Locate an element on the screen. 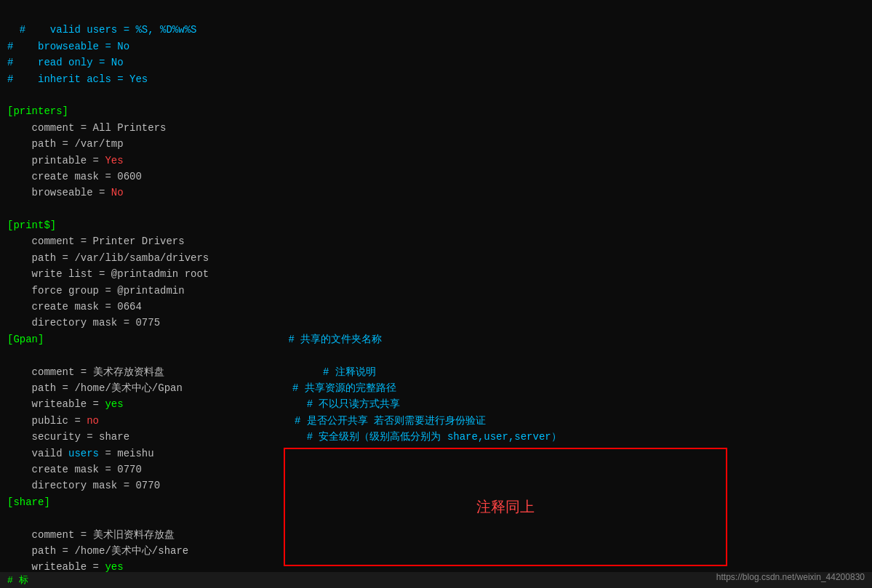 Image resolution: width=872 pixels, height=588 pixels. key-writeable-share: writeable = yes is located at coordinates (65, 567).